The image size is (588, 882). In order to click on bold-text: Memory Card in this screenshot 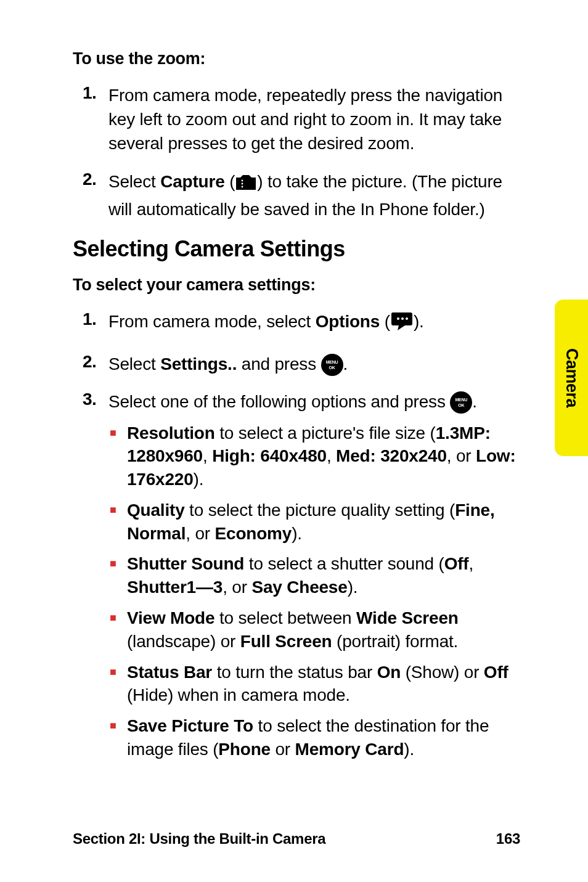, I will do `click(350, 749)`.